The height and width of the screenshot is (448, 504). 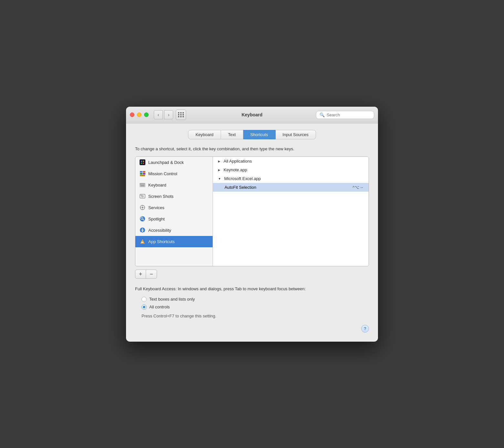 What do you see at coordinates (252, 115) in the screenshot?
I see `titlebar: ‹ › Keyboard 🔍` at bounding box center [252, 115].